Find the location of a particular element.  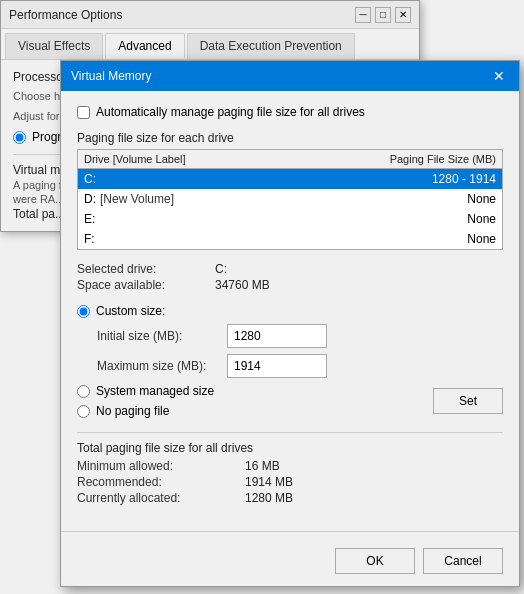

perf-titlebar-controls: ─ □ ✕ is located at coordinates (383, 15).